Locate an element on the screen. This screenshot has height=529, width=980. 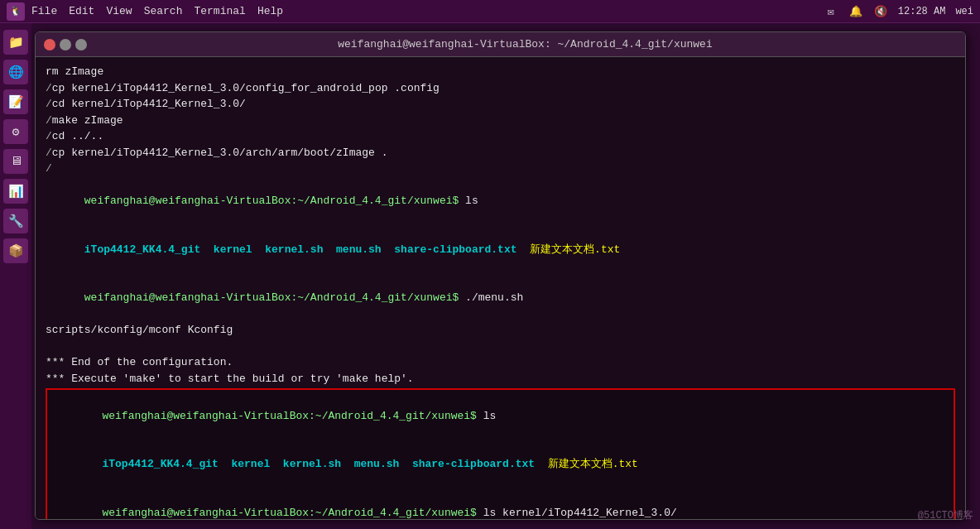
menu-terminal: Terminal is located at coordinates (219, 12).